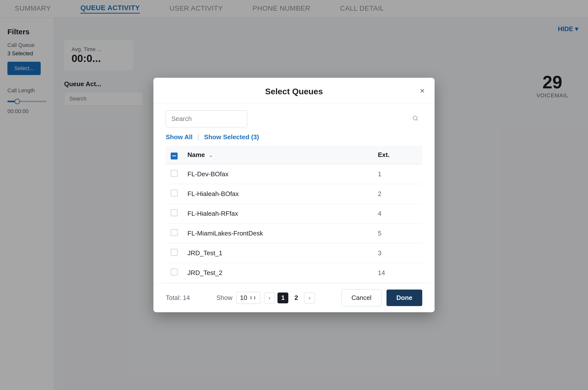 The height and width of the screenshot is (390, 588). What do you see at coordinates (294, 92) in the screenshot?
I see `modal-title: Select Queues` at bounding box center [294, 92].